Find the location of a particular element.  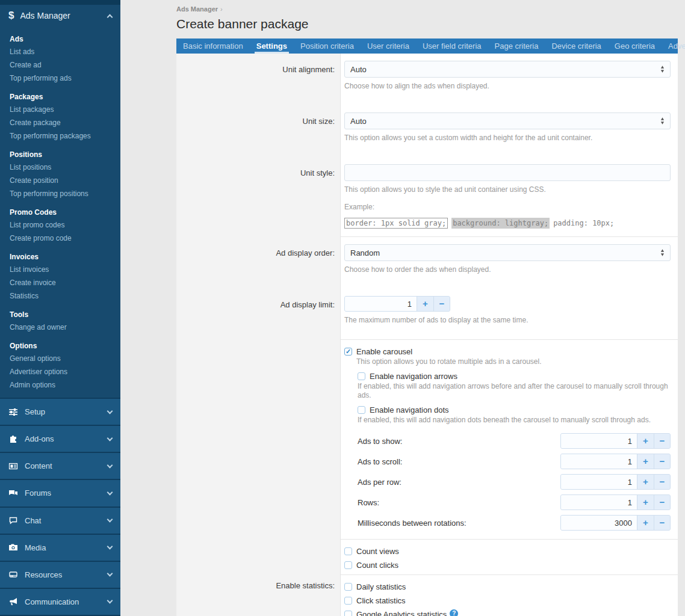

sidebar-item-create-invoice: Create invoice is located at coordinates (65, 283).